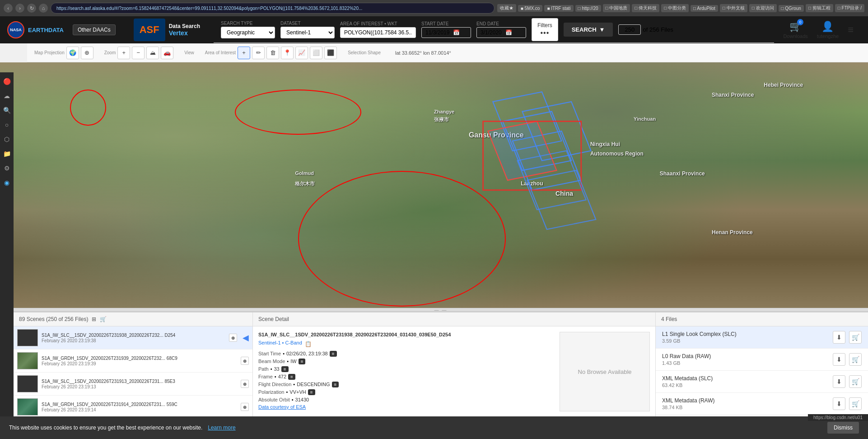 The width and height of the screenshot is (868, 439). I want to click on zoom-icon-3: ⊕, so click(245, 384).